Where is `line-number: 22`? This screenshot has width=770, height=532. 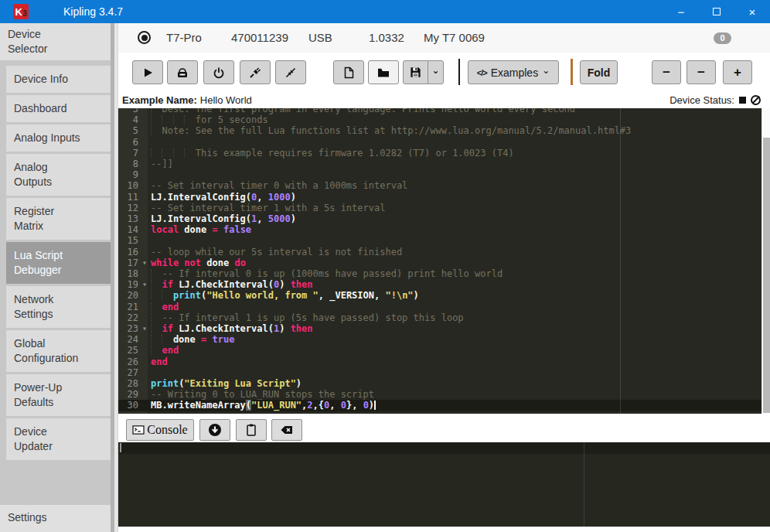
line-number: 22 is located at coordinates (133, 318).